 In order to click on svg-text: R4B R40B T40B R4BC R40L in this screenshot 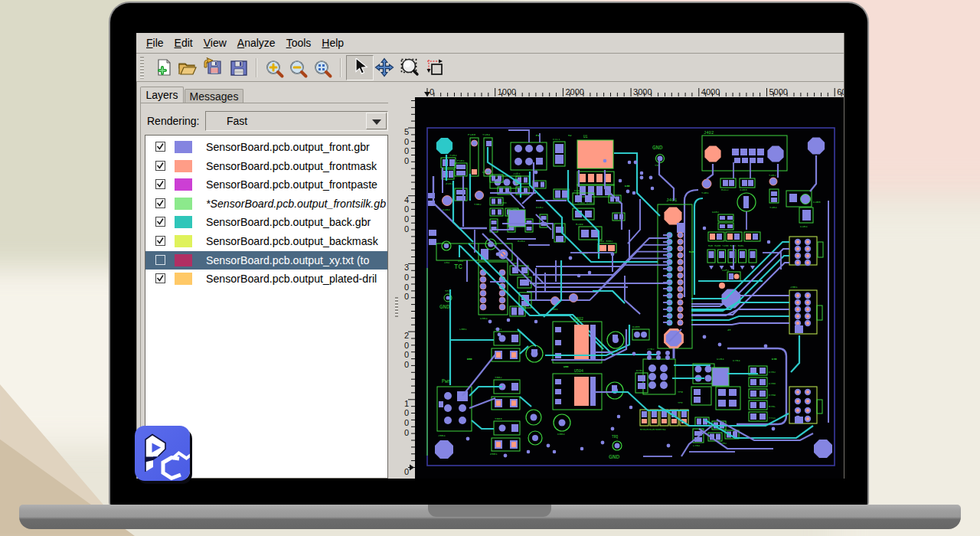, I will do `click(726, 246)`.